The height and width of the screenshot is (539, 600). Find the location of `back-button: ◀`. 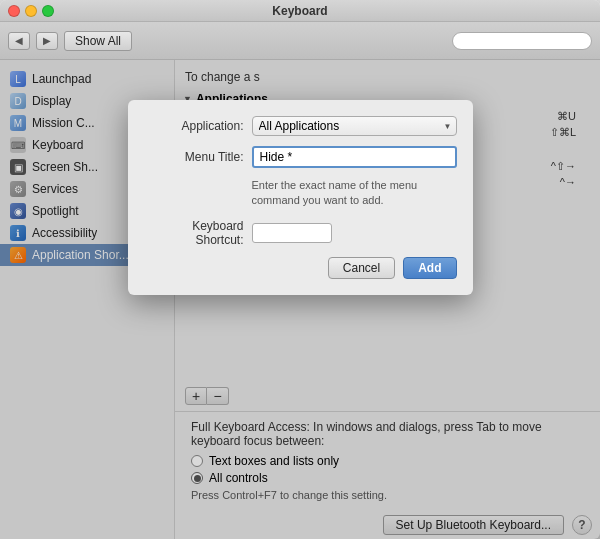

back-button: ◀ is located at coordinates (19, 41).